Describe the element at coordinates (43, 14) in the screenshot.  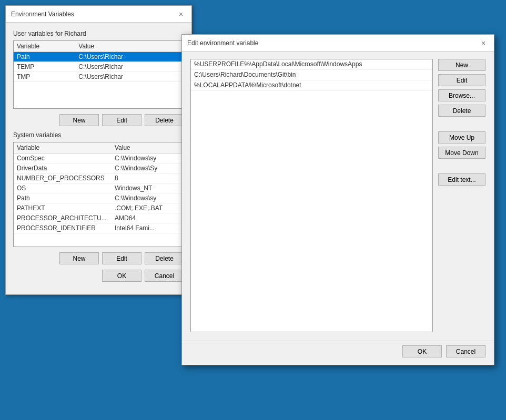
I see `env-dialog-title: Environment Variables` at that location.